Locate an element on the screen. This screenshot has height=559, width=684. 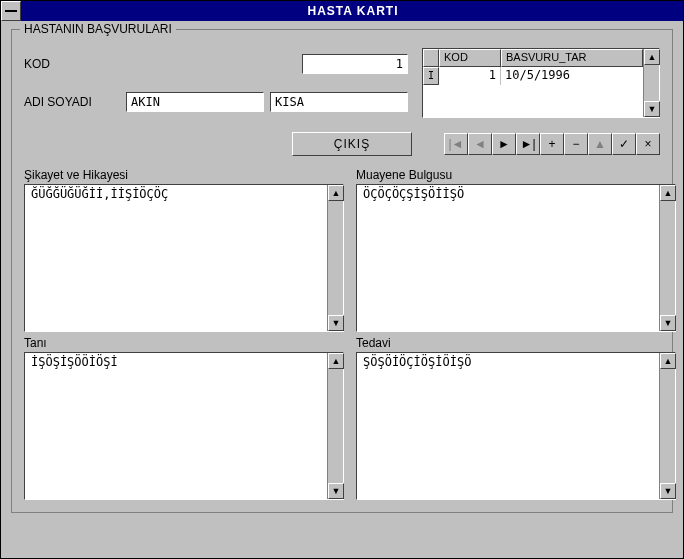
grid-header-kod: KOD is located at coordinates (470, 58).